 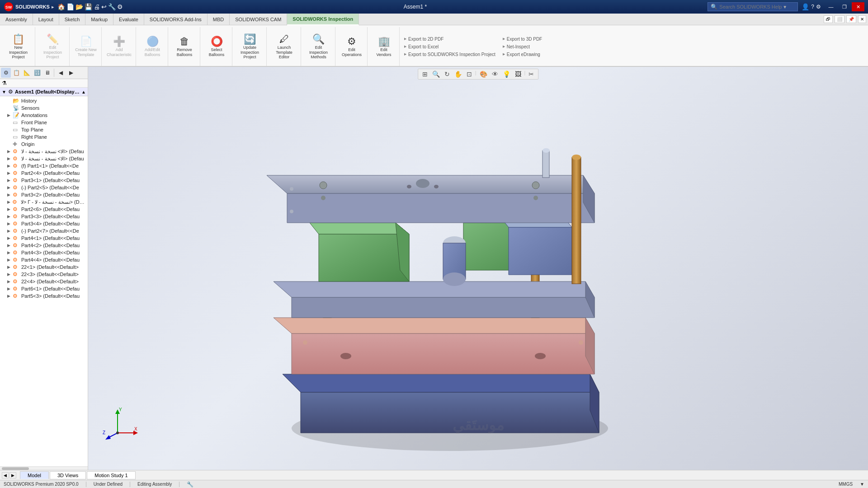 What do you see at coordinates (44, 73) in the screenshot?
I see `feature-toolbar: ⚙ 📋 📐 🔢 🖥 ◀ ▶` at bounding box center [44, 73].